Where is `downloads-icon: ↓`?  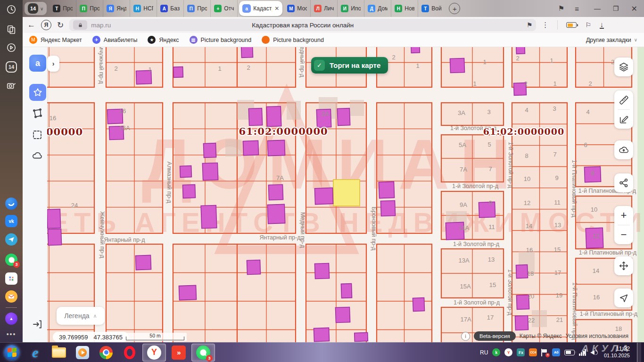
downloads-icon: ↓ is located at coordinates (602, 25).